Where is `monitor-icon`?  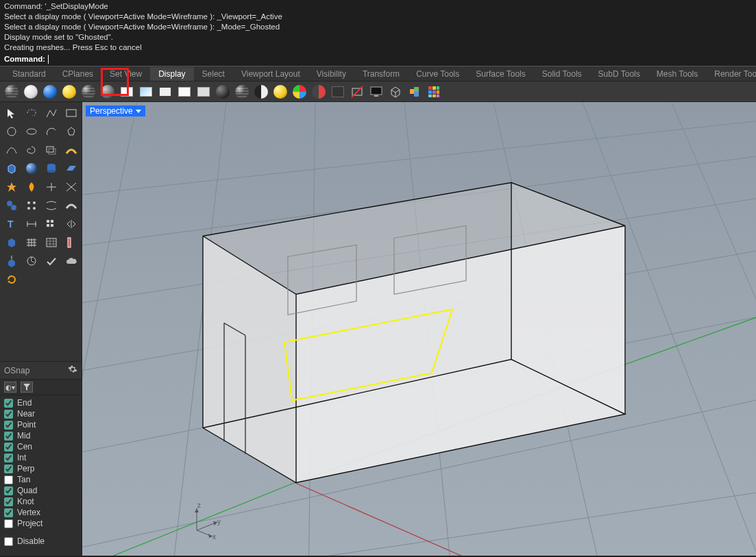 monitor-icon is located at coordinates (376, 92).